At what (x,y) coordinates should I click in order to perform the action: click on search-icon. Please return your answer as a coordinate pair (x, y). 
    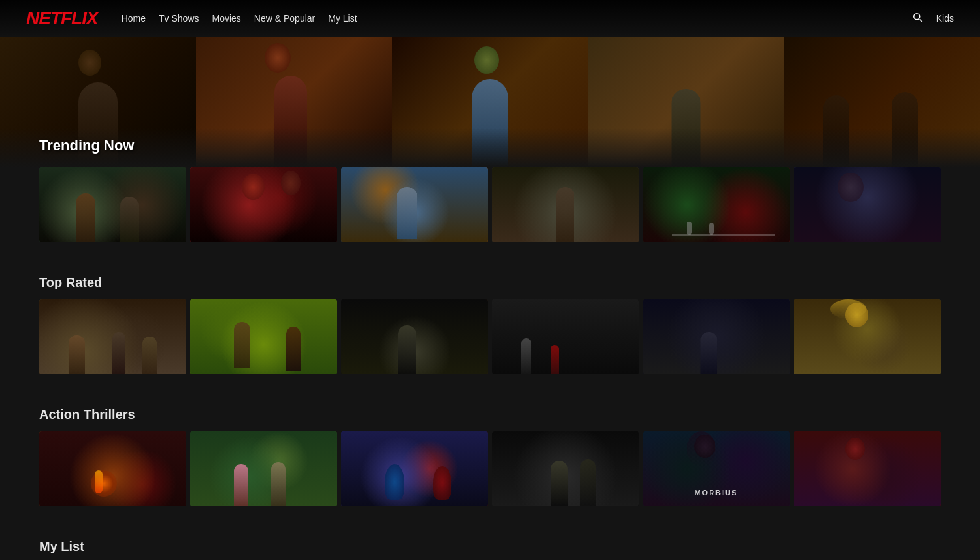
    Looking at the image, I should click on (917, 17).